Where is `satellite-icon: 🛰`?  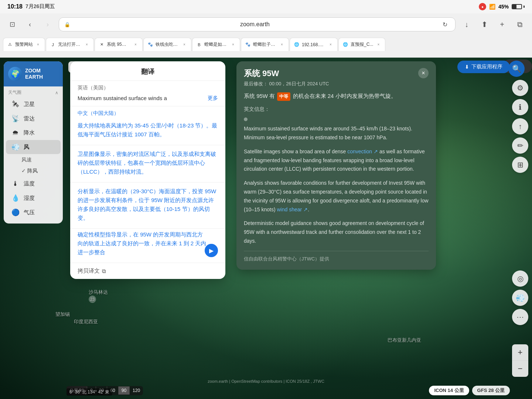
satellite-icon: 🛰 is located at coordinates (16, 104).